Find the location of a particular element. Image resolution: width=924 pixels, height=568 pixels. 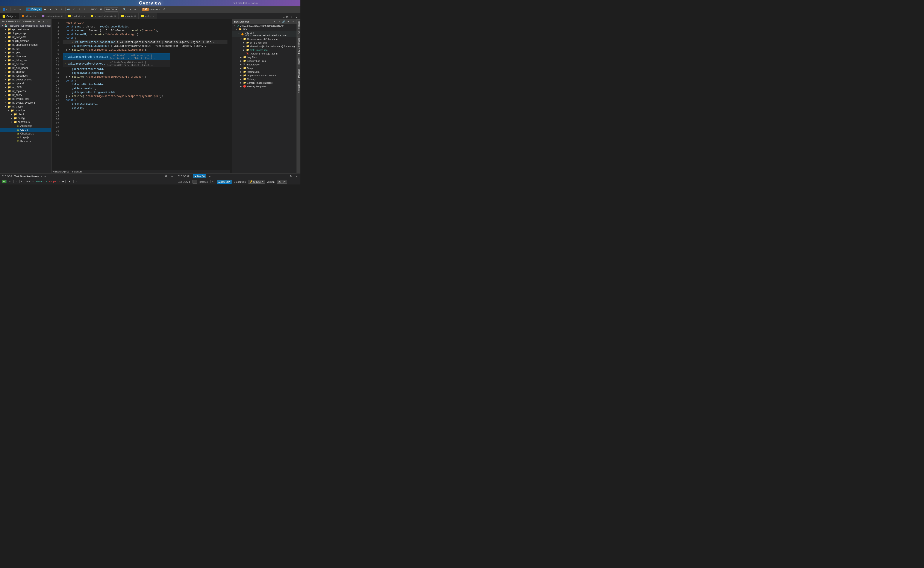

ods-reload-btn: ⬆ is located at coordinates (22, 181).